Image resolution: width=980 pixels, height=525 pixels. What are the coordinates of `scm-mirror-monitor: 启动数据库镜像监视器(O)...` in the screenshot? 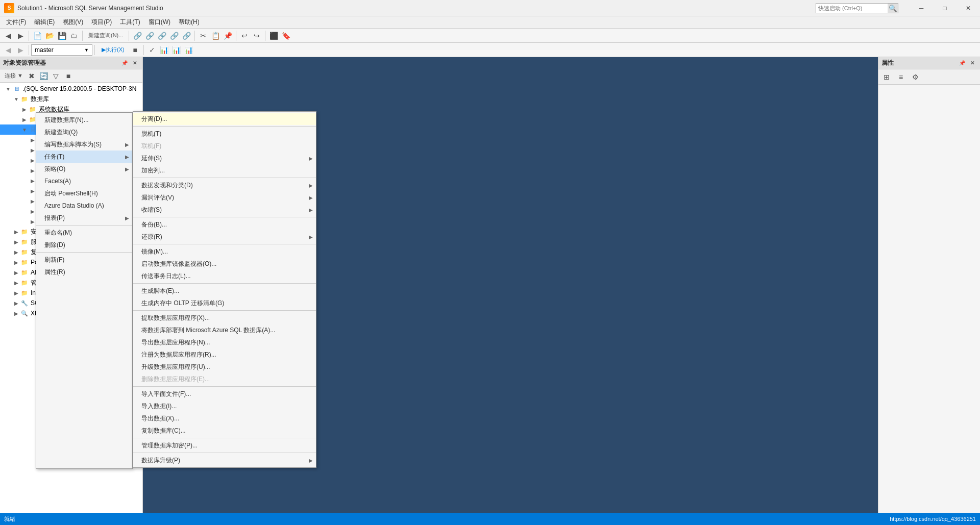 It's located at (225, 264).